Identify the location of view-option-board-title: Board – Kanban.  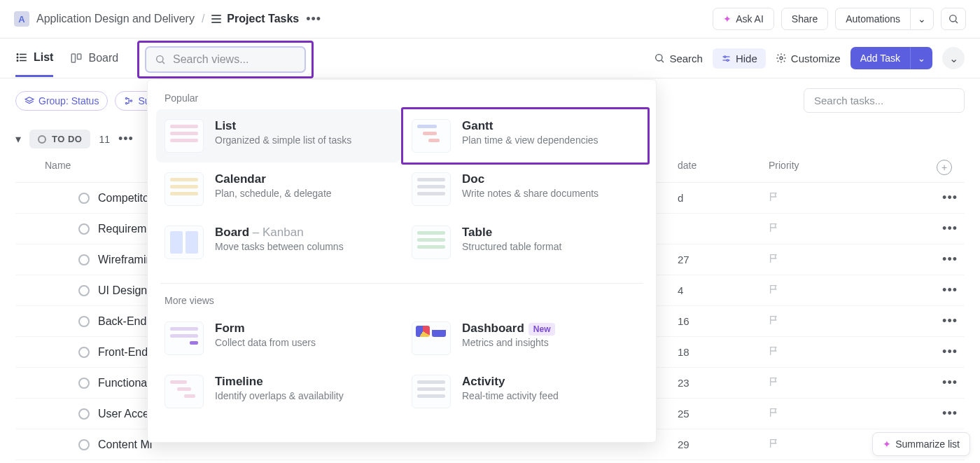
(279, 233).